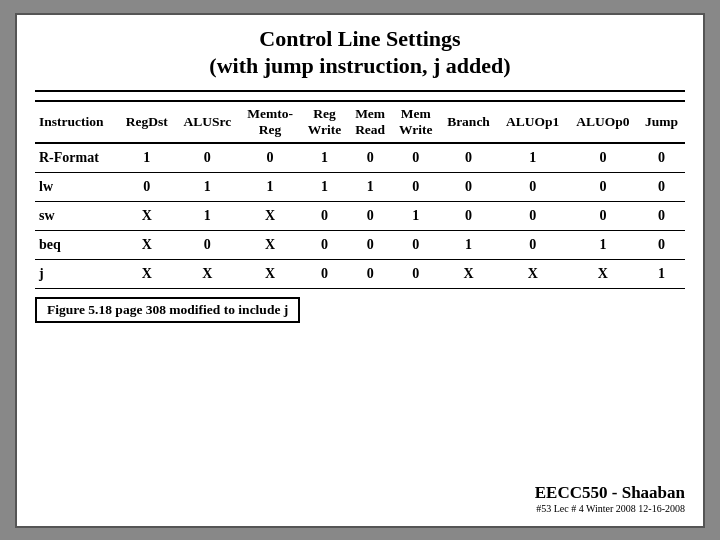 The image size is (720, 540). What do you see at coordinates (146, 158) in the screenshot?
I see `cell-r0-c1: 1` at bounding box center [146, 158].